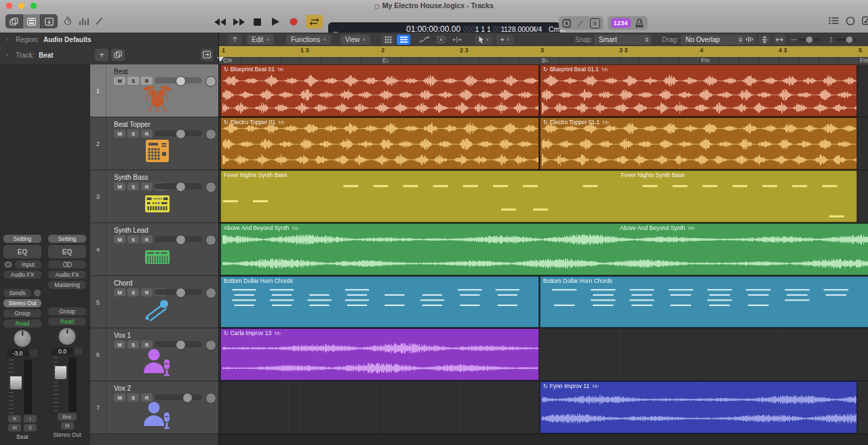  I want to click on region-fynn-improv-11: ↻Fynn Improv 11↻↻, so click(698, 407).